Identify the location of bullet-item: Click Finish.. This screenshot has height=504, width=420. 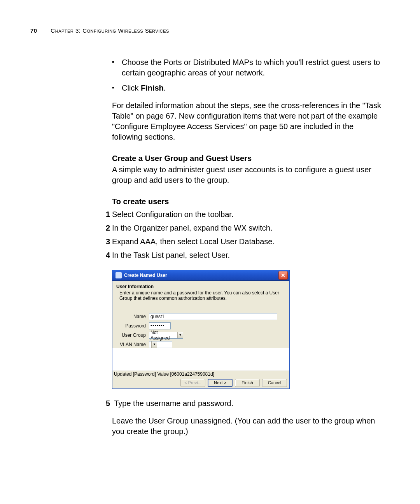
(248, 88).